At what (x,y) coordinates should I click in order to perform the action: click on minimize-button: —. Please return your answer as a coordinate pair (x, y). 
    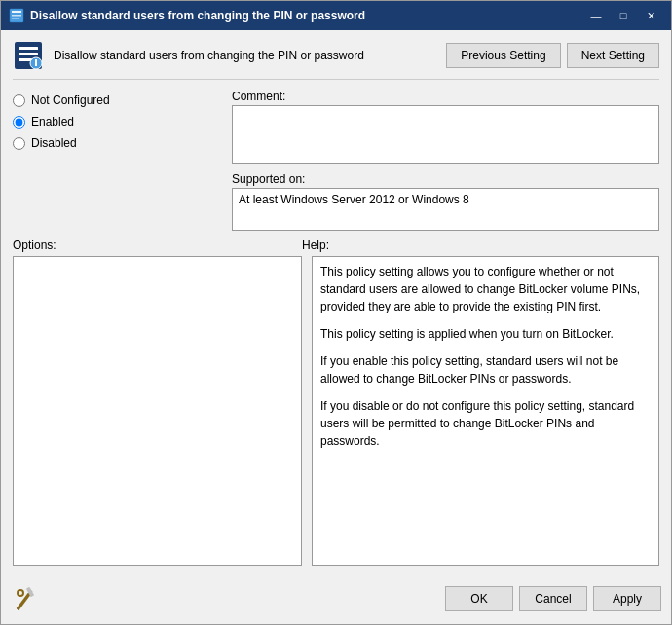
    Looking at the image, I should click on (596, 16).